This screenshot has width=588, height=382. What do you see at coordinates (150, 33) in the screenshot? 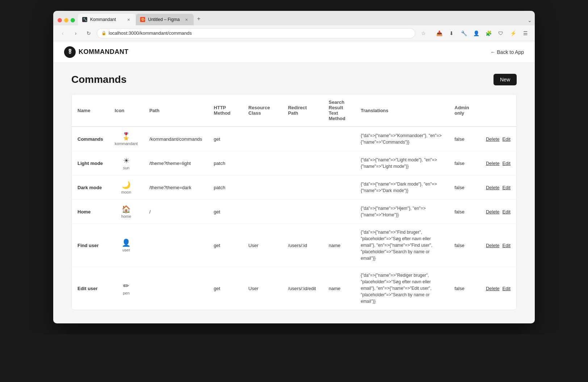
I see `url-display: localhost:3000/kommandant/commands` at bounding box center [150, 33].